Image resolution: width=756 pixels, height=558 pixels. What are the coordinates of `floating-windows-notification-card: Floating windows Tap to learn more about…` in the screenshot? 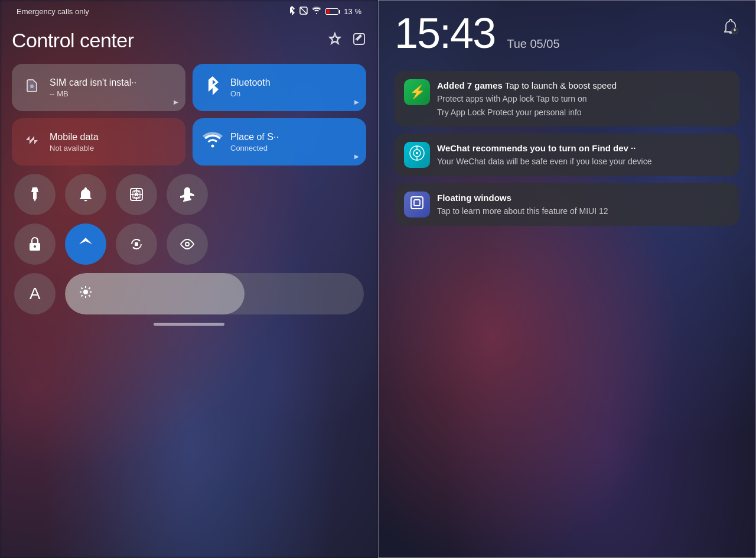 It's located at (567, 205).